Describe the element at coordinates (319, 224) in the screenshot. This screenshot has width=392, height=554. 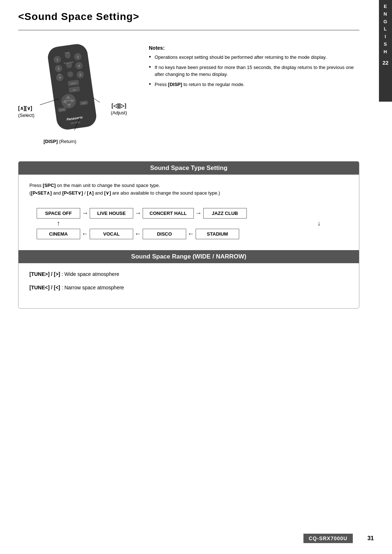
I see `down-arrow-right: ↓` at that location.